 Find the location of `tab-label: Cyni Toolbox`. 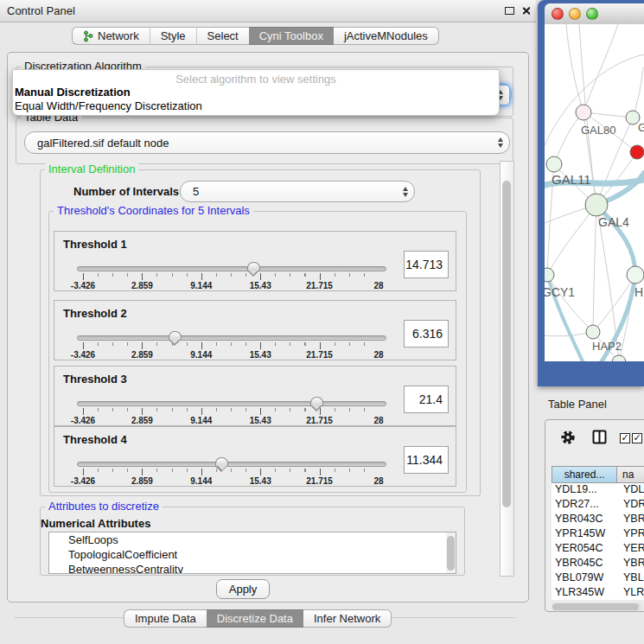

tab-label: Cyni Toolbox is located at coordinates (291, 36).